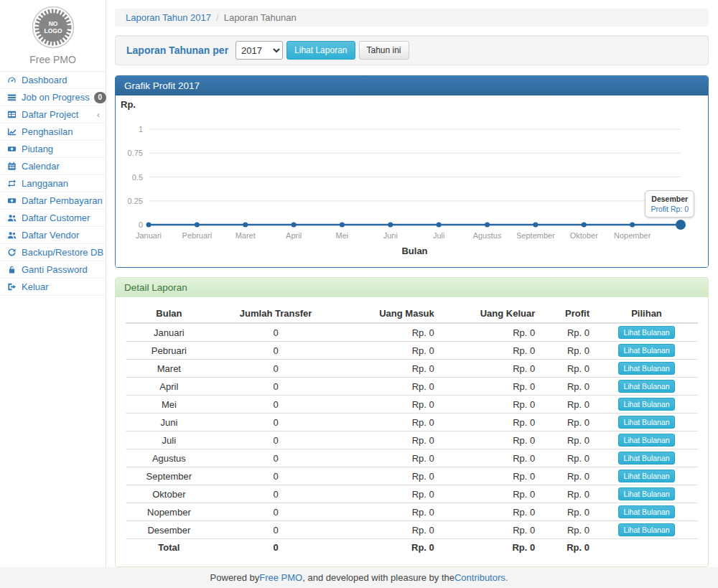  I want to click on sidebar-item-calendar: Calendar, so click(53, 167).